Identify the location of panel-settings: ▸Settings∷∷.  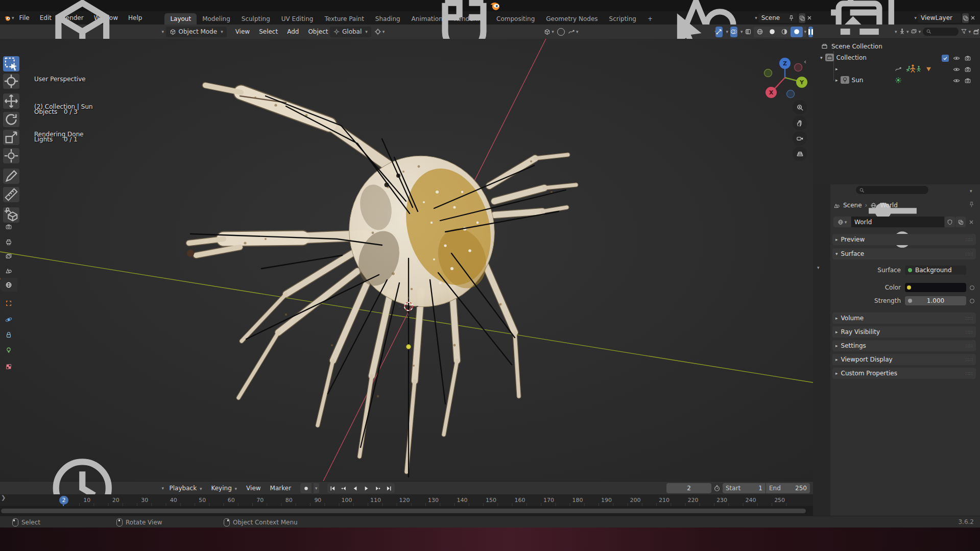
(904, 346).